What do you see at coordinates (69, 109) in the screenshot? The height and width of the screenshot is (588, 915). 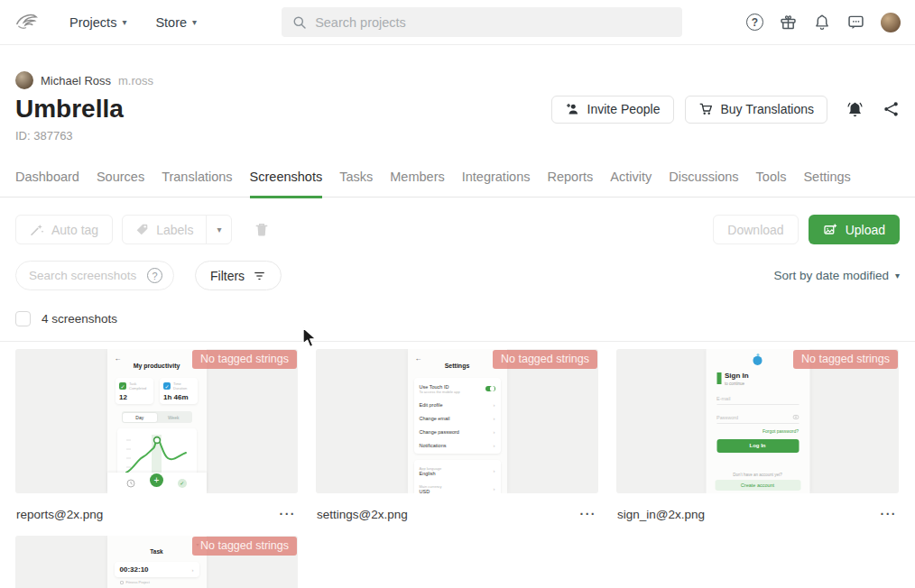 I see `page-title: Umbrella` at bounding box center [69, 109].